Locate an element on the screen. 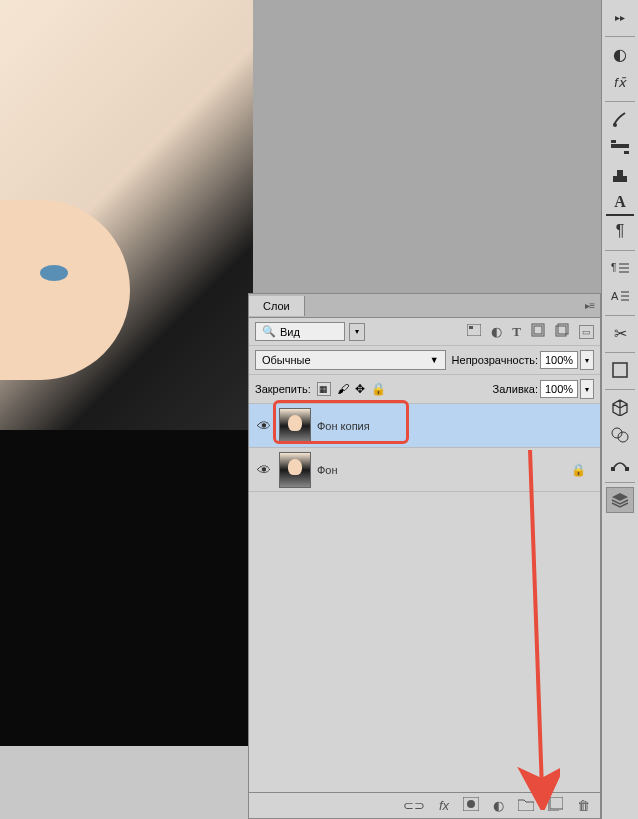  filter-toggle-icon: ▭ is located at coordinates (586, 332).